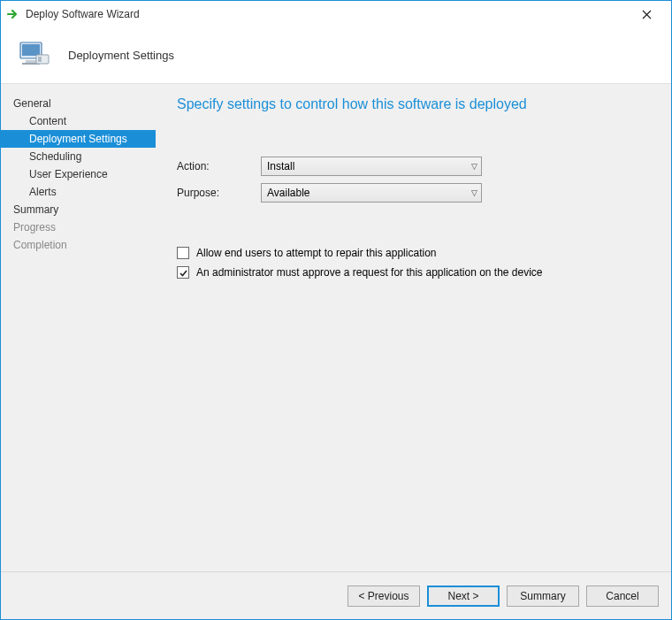 This screenshot has width=672, height=620. What do you see at coordinates (78, 121) in the screenshot?
I see `sidebar-item-content: Content` at bounding box center [78, 121].